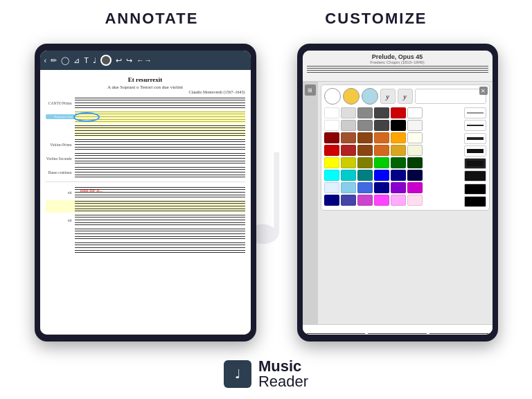 This screenshot has height=399, width=532. What do you see at coordinates (398, 125) in the screenshot?
I see `swatch-black` at bounding box center [398, 125].